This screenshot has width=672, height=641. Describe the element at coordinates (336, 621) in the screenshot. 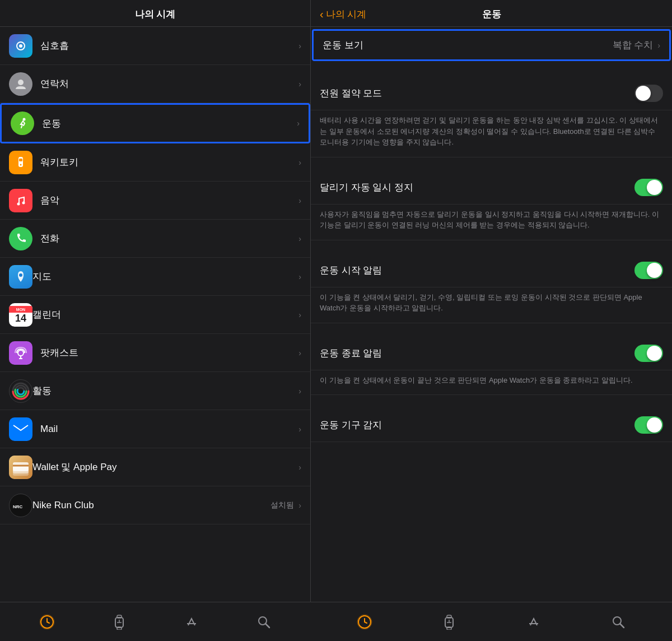

I see `tab-bar` at that location.